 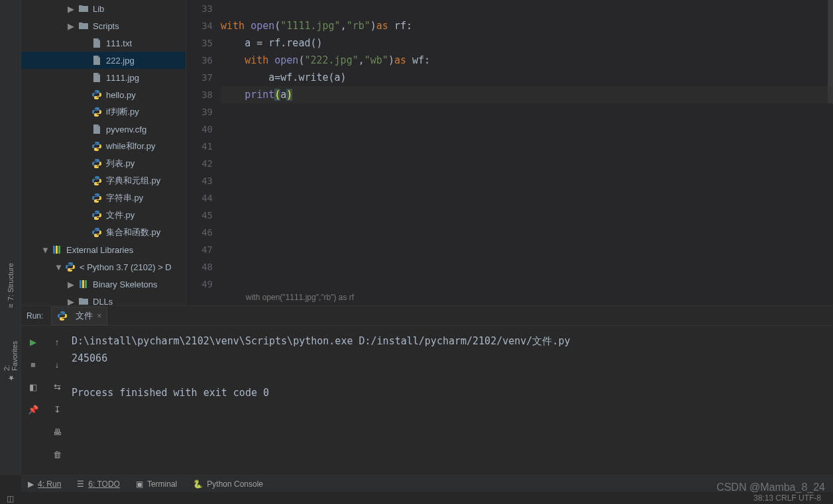 What do you see at coordinates (527, 26) in the screenshot?
I see `code-line-34: with open("1111.jpg","rb")as rf:` at bounding box center [527, 26].